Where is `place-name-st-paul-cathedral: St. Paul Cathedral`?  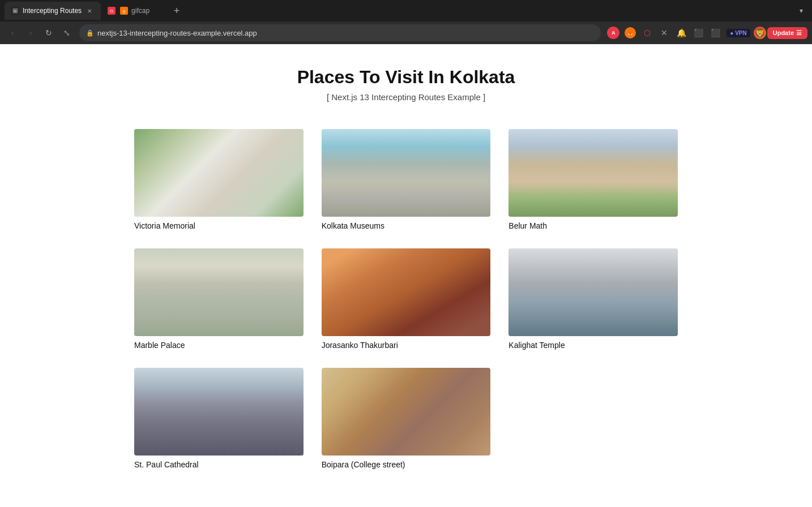
place-name-st-paul-cathedral: St. Paul Cathedral is located at coordinates (219, 465).